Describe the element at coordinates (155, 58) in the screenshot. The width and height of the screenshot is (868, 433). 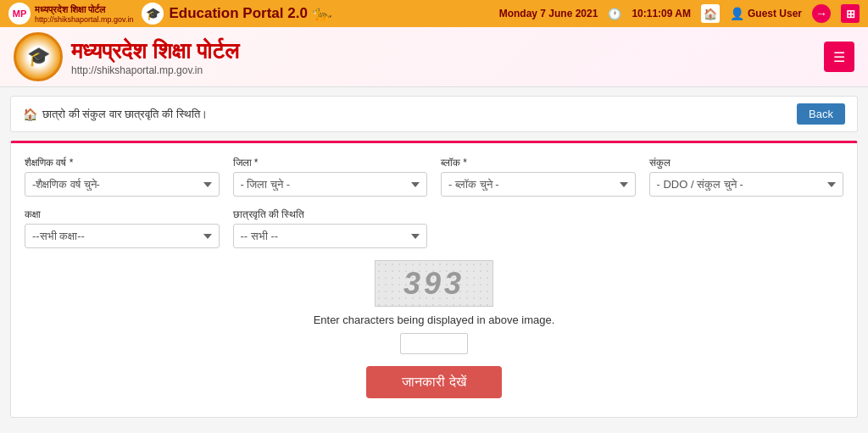
I see `portal-name-section: मध्यप्रदेश शिक्षा पोर्टल http://shikshap…` at that location.